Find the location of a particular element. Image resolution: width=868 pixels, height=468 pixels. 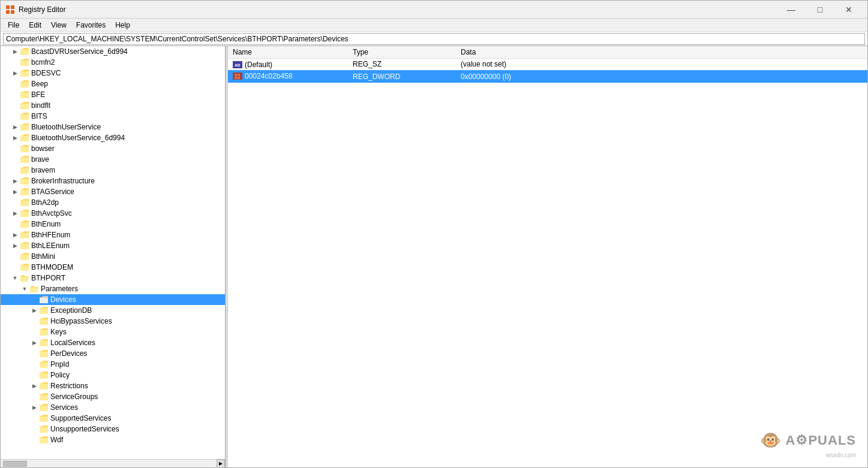

tree-item-BthLEEnum: ▶ BthLEEnum is located at coordinates (113, 246).